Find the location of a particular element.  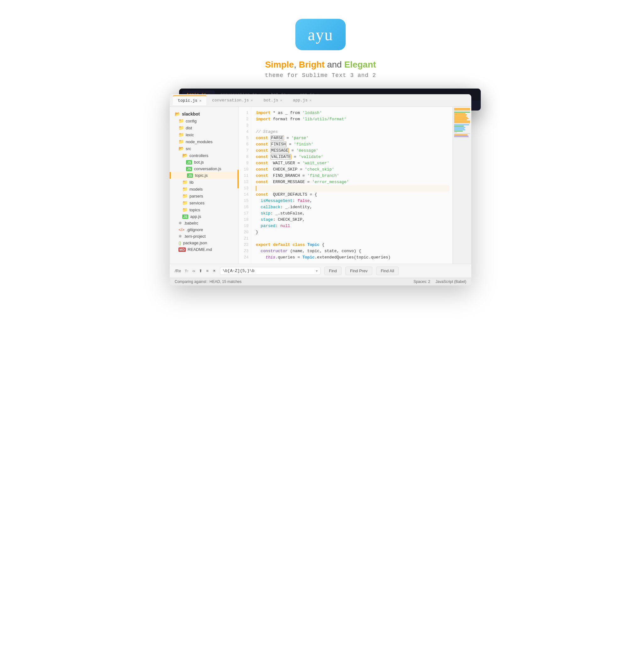

sidebar-label: topic.js is located at coordinates (201, 176).